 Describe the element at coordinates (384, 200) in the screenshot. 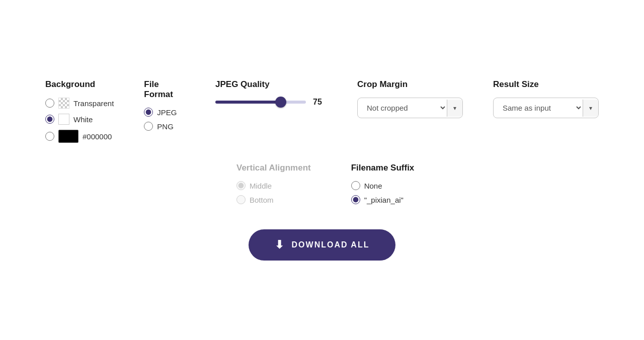

I see `suffix-pixian-label: "_pixian_ai"` at that location.